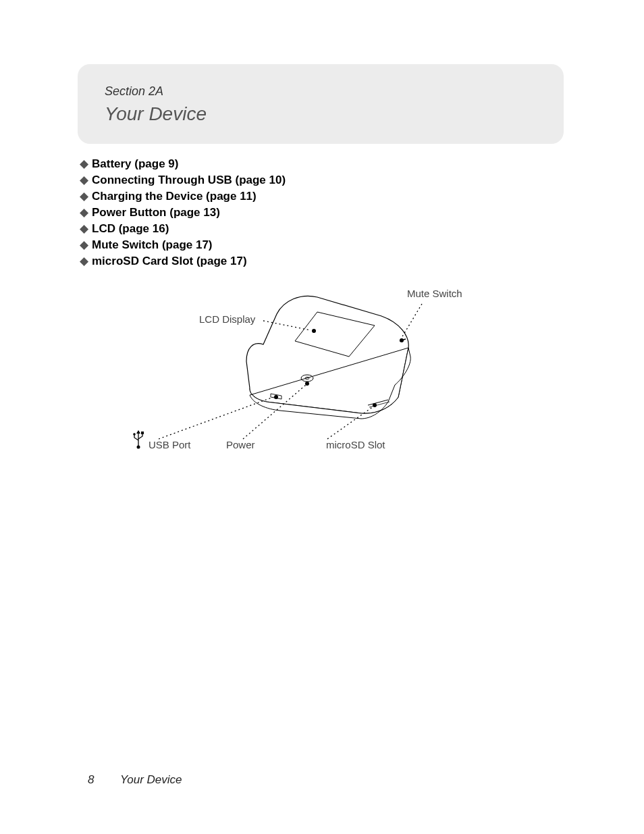  I want to click on toc-text: Connecting Through USB (page 10), so click(189, 180).